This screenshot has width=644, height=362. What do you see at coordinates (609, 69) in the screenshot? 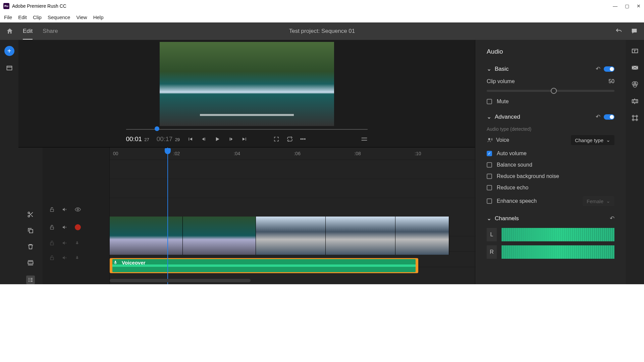
I see `basic-toggle` at bounding box center [609, 69].